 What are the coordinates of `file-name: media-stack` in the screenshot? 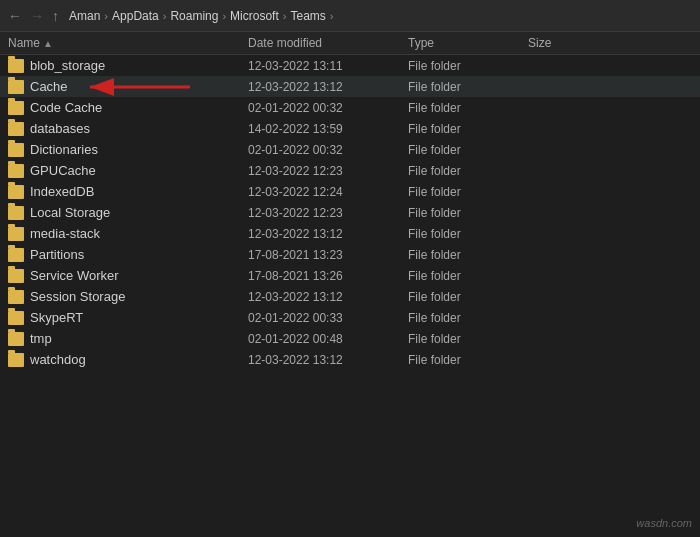 It's located at (65, 234).